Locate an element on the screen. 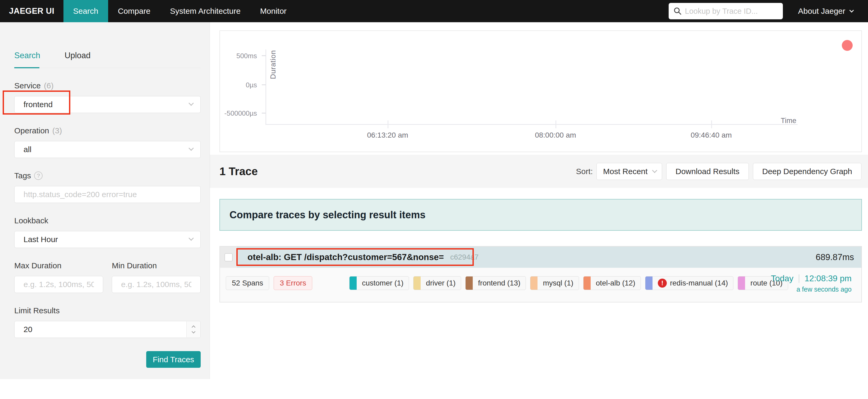 Image resolution: width=868 pixels, height=399 pixels. trace-date: Today is located at coordinates (782, 279).